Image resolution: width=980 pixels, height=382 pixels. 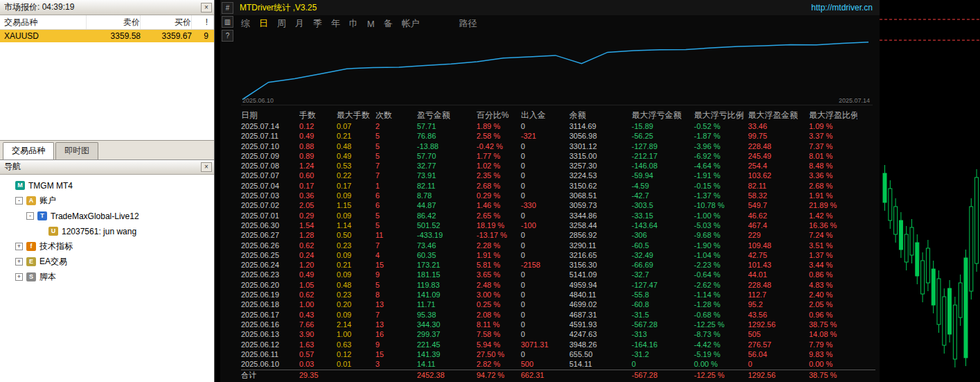 What do you see at coordinates (721, 186) in the screenshot?
I see `stats-cell: -0.15 %` at bounding box center [721, 186].